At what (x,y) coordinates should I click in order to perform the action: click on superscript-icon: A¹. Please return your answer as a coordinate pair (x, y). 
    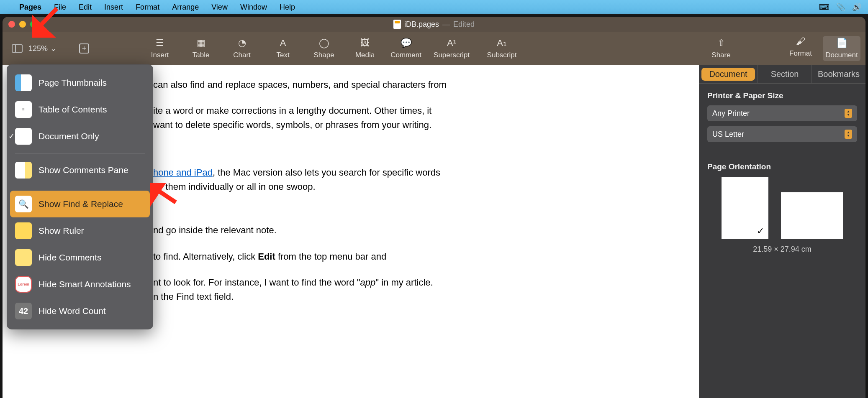
    Looking at the image, I should click on (452, 43).